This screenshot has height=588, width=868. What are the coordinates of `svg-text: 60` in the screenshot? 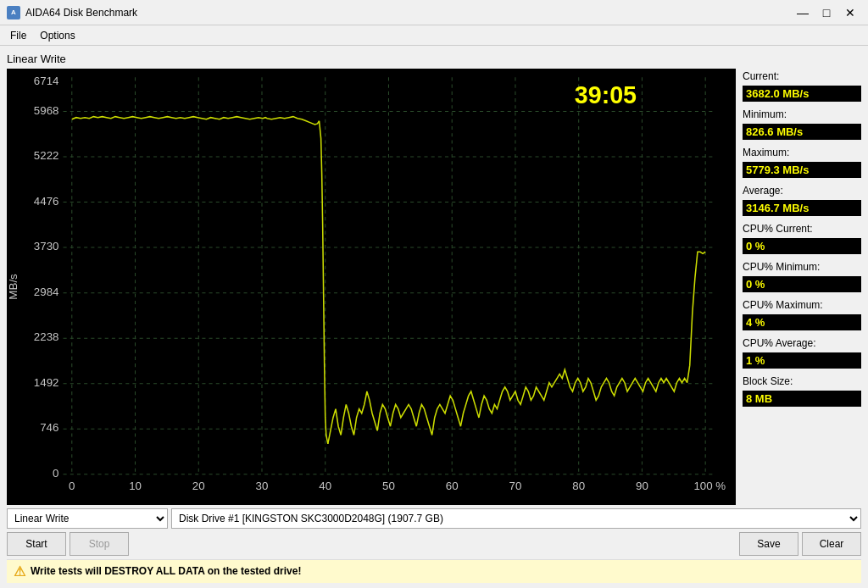 It's located at (453, 486).